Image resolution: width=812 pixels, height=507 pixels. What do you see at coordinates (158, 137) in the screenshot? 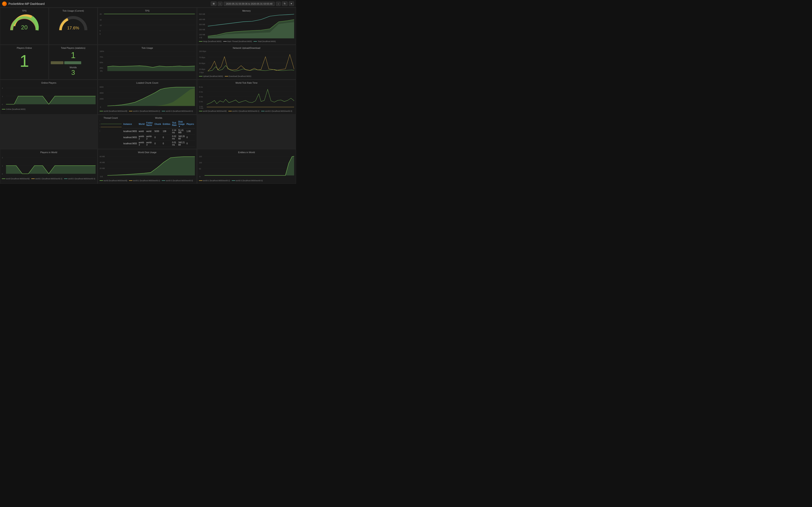
I see `table-row: localhost:9655world-2world-2000.02 ms340…` at bounding box center [158, 137].